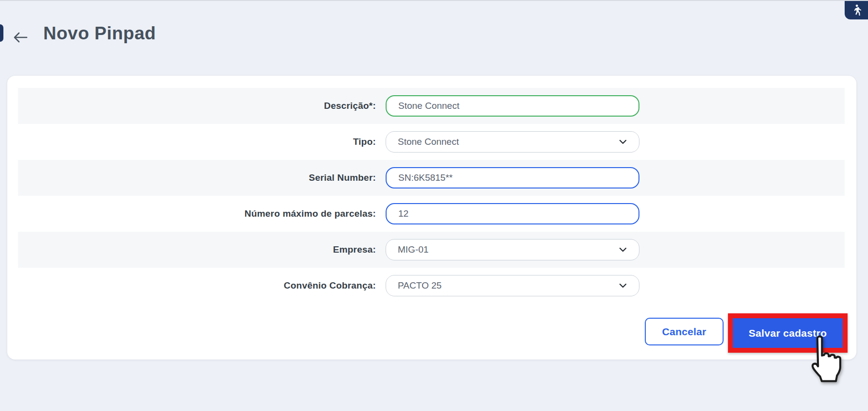  Describe the element at coordinates (413, 250) in the screenshot. I see `empresa-selected-value: MIG-01` at that location.